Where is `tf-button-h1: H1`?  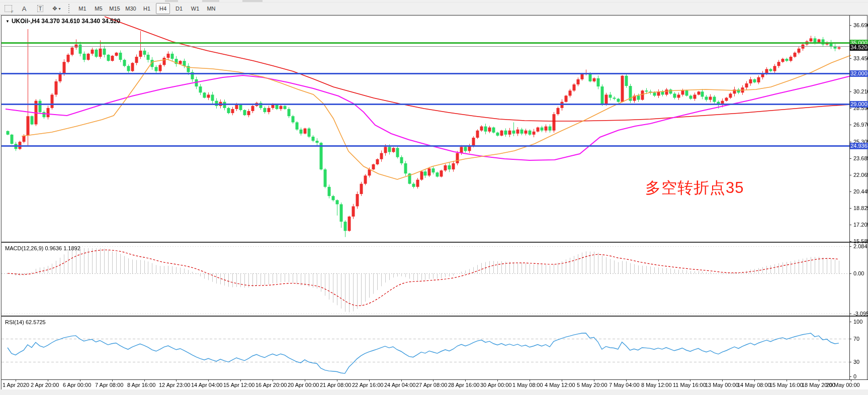 tf-button-h1: H1 is located at coordinates (147, 9).